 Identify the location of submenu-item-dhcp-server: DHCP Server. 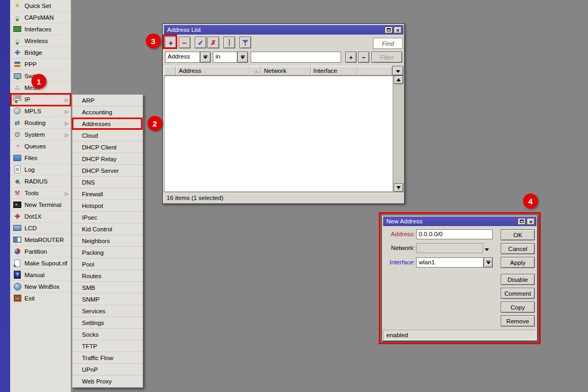
(107, 171).